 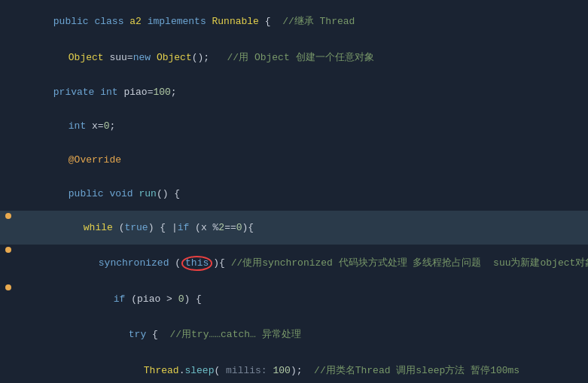 I want to click on code-line-1: public class a2 implements Runnable { //…, so click(x=294, y=21).